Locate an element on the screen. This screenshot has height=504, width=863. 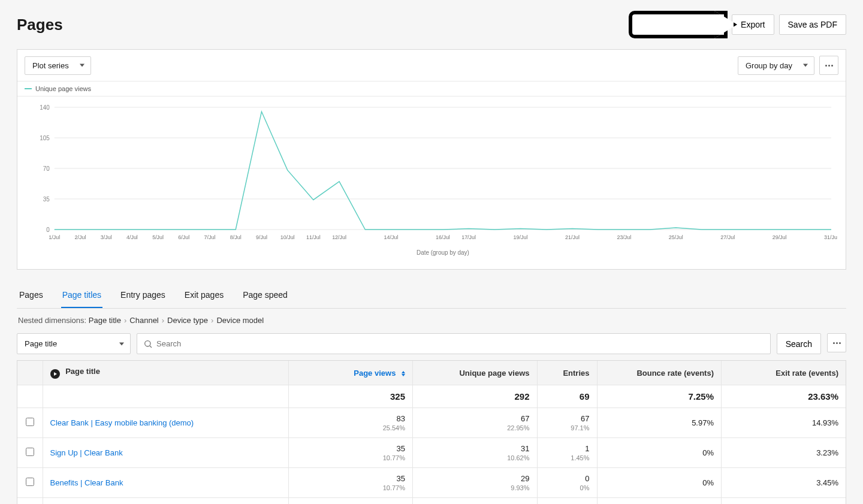
chart-more-button is located at coordinates (829, 65).